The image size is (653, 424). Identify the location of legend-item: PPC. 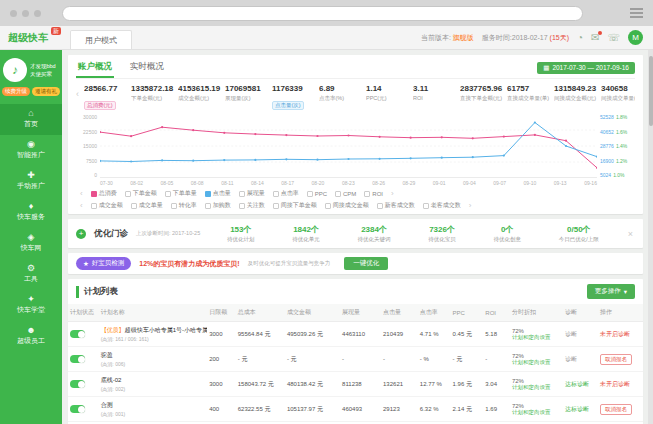
(317, 194).